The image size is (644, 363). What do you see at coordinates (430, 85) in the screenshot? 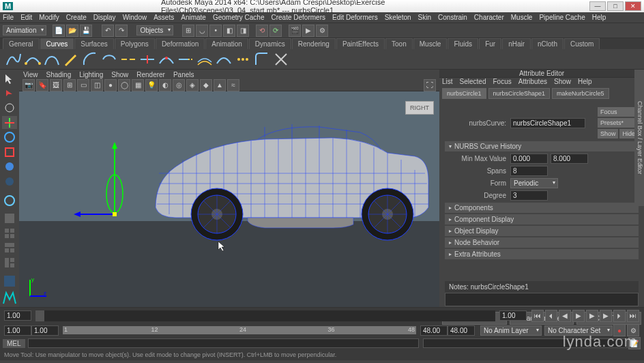
I see `vp-expand-icon: ⛶` at bounding box center [430, 85].